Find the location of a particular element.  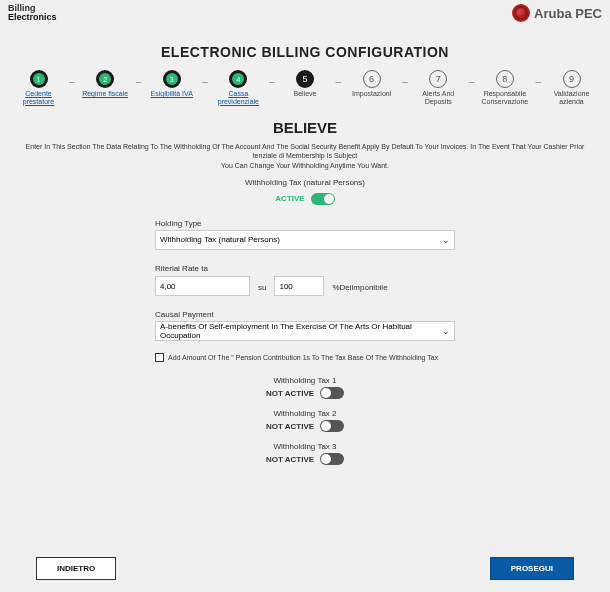

next-button: PROSEGUI is located at coordinates (532, 568).